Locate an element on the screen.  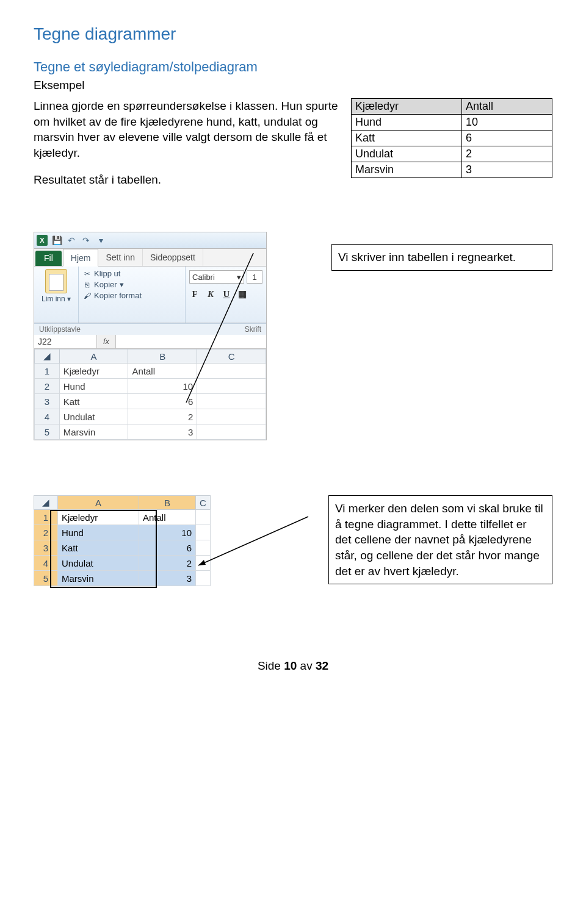
undo-icon: ↶ is located at coordinates (71, 240).